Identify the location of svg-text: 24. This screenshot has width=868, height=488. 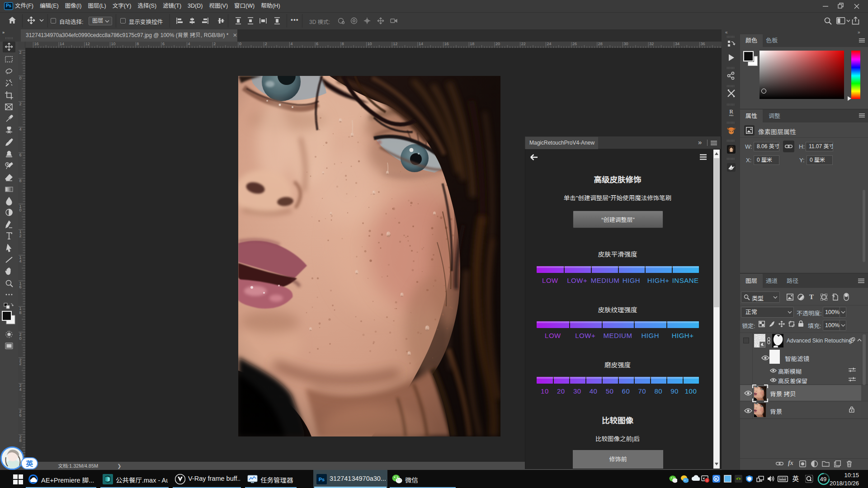
(549, 44).